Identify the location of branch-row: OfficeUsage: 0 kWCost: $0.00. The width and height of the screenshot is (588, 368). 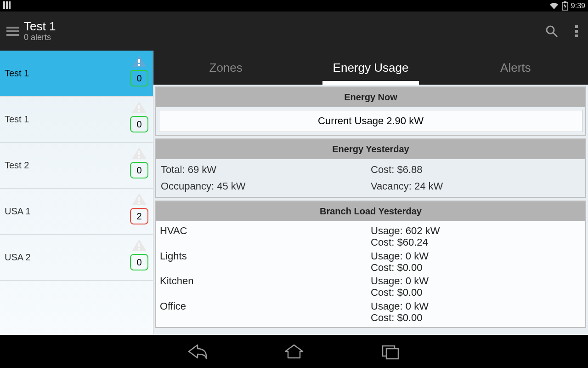
(371, 312).